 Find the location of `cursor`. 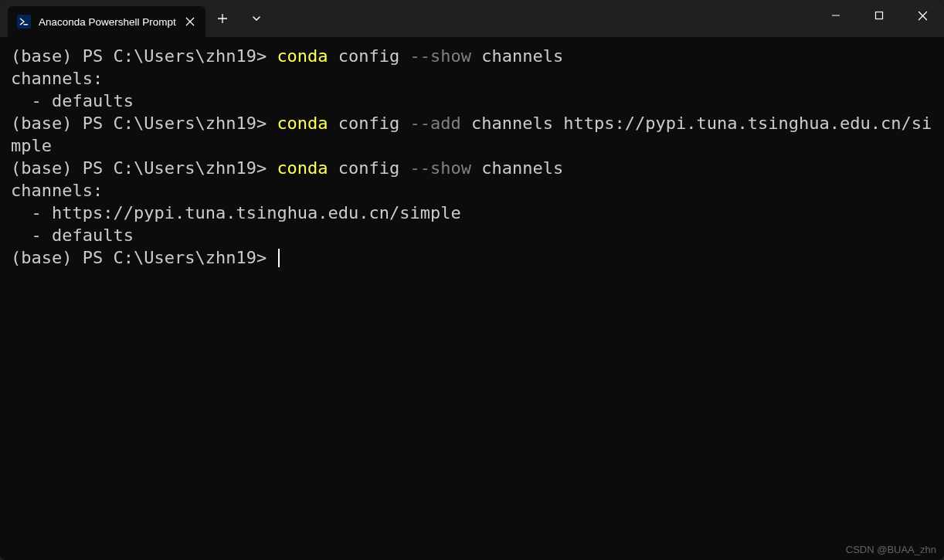

cursor is located at coordinates (279, 258).